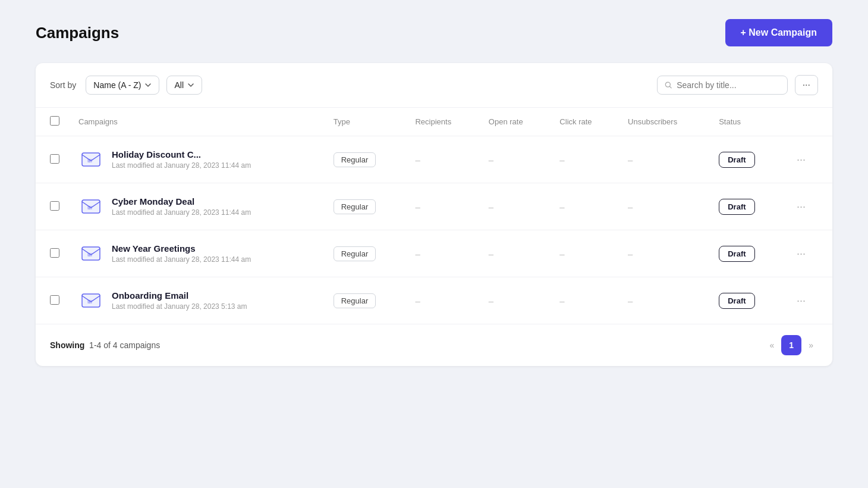 This screenshot has width=868, height=488. Describe the element at coordinates (67, 345) in the screenshot. I see `showing-prefix: Showing` at that location.